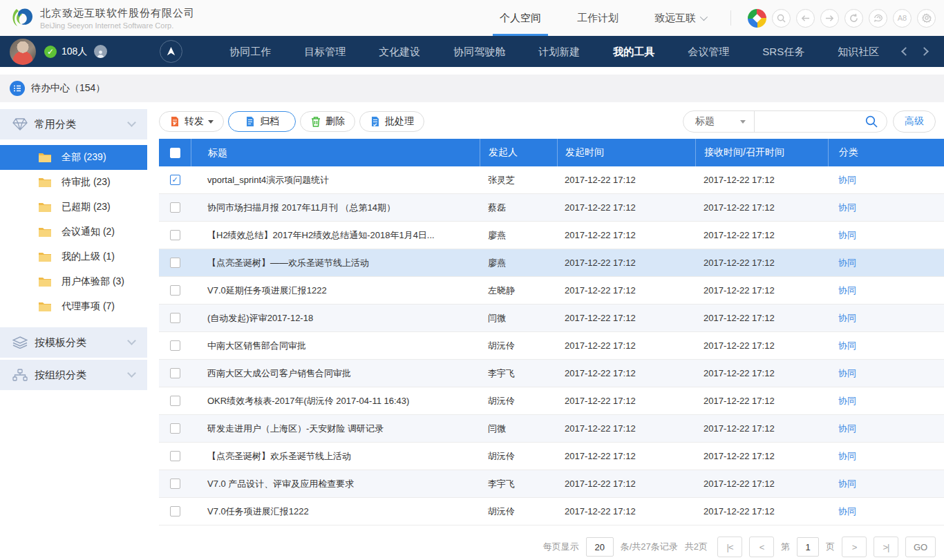 The width and height of the screenshot is (944, 560). Describe the element at coordinates (73, 182) in the screenshot. I see `folder-item: 待审批 (23)` at that location.